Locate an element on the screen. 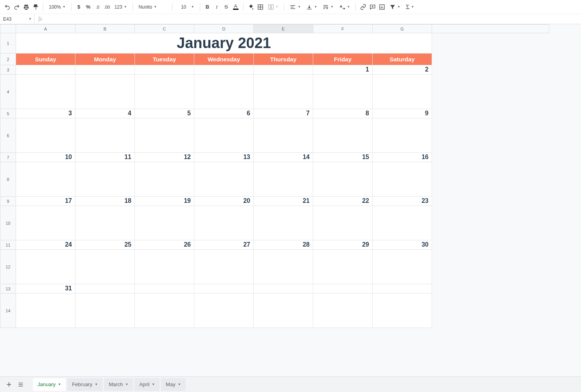 The image size is (581, 392). borders-button is located at coordinates (260, 7).